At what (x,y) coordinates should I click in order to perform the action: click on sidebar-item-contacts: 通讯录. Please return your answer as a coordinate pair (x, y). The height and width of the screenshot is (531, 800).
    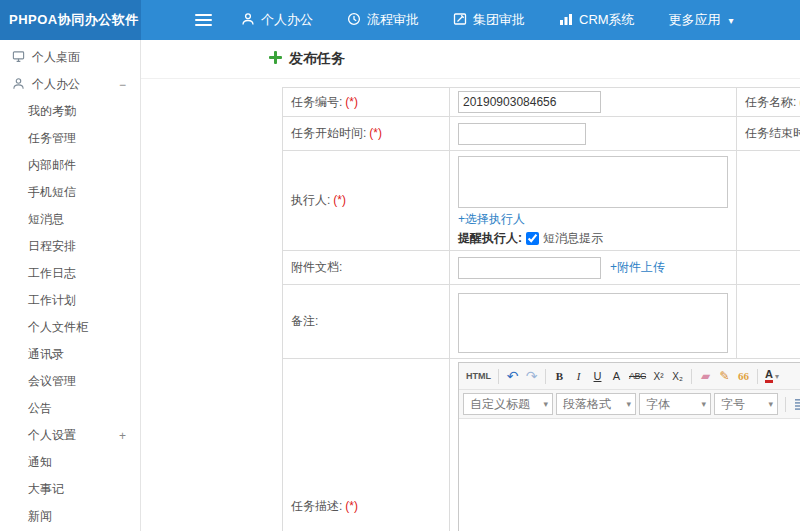
    Looking at the image, I should click on (70, 354).